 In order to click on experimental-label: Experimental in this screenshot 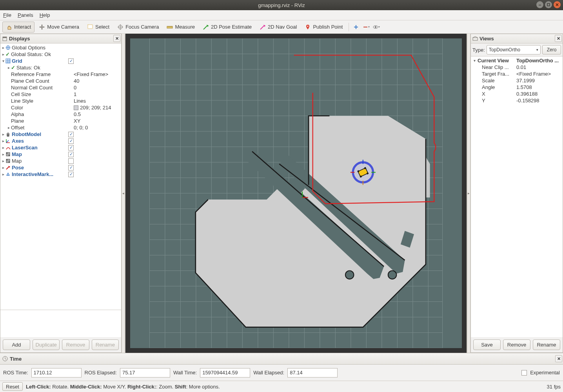, I will do `click(545, 372)`.